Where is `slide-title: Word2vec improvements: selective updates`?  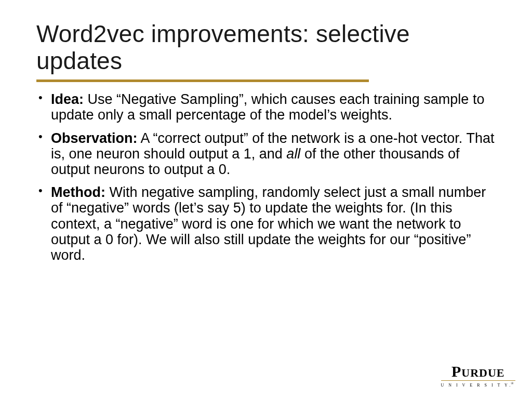
slide-title: Word2vec improvements: selective updates is located at coordinates (266, 48).